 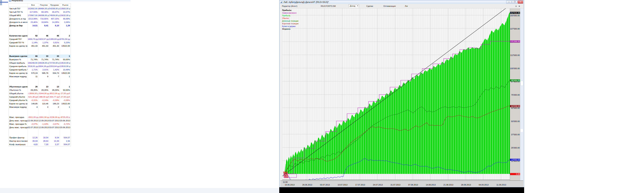 What do you see at coordinates (516, 135) in the screenshot?
I see `y-axis-tick: 37'500.00` at bounding box center [516, 135].